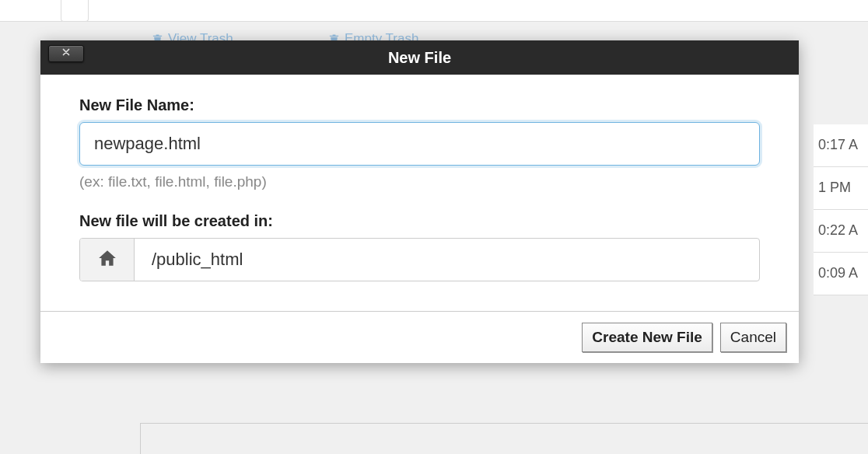  I want to click on filename-input, so click(420, 144).